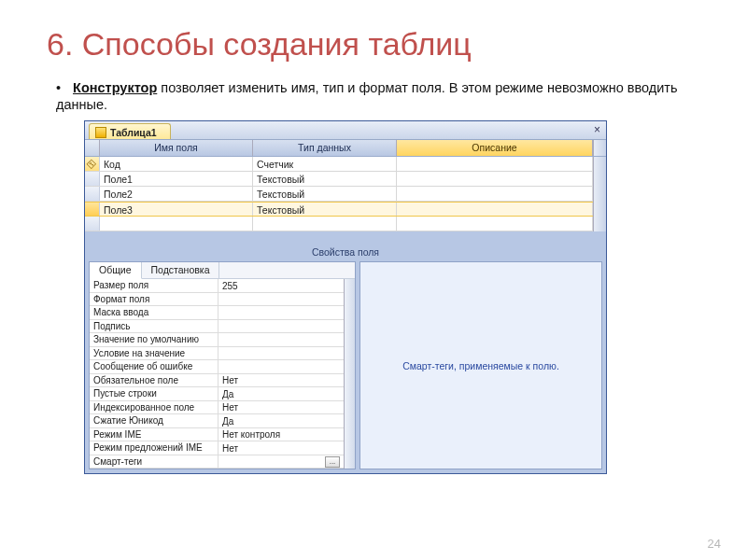 Image resolution: width=747 pixels, height=560 pixels. I want to click on properties-tabs: Общие Подстановка, so click(222, 271).